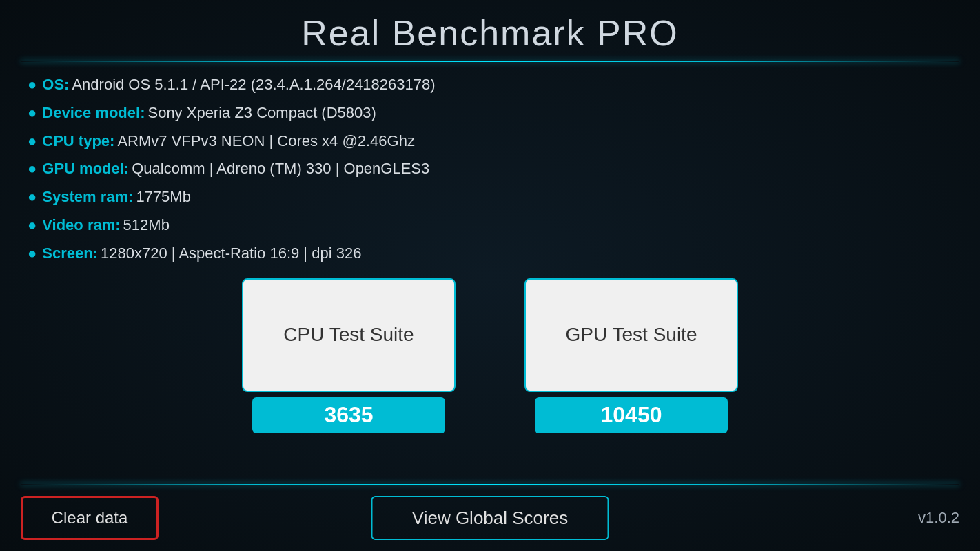 The width and height of the screenshot is (980, 551). What do you see at coordinates (631, 355) in the screenshot?
I see `gpu-suite-container: GPU Test Suite 10450` at bounding box center [631, 355].